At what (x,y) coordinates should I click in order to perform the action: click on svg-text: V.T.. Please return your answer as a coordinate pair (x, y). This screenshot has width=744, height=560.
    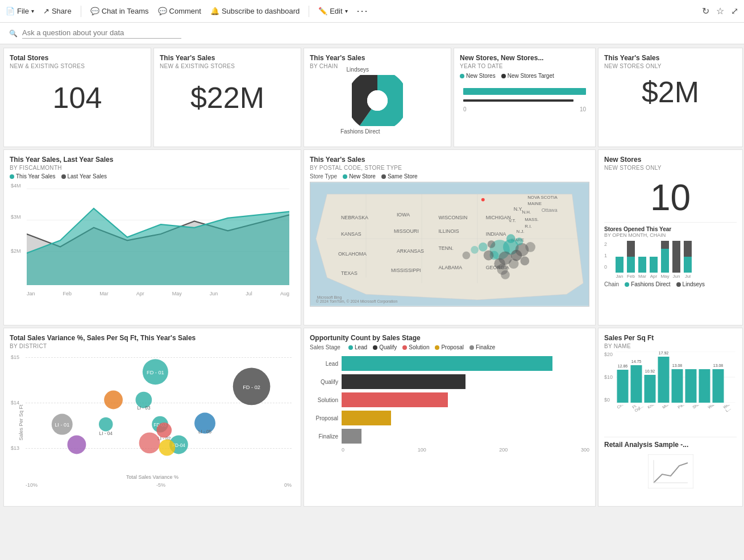
    Looking at the image, I should click on (513, 220).